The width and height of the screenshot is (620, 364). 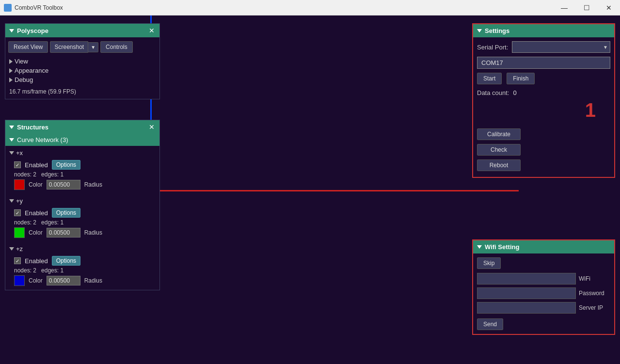 What do you see at coordinates (489, 263) in the screenshot?
I see `skip-button: Skip` at bounding box center [489, 263].